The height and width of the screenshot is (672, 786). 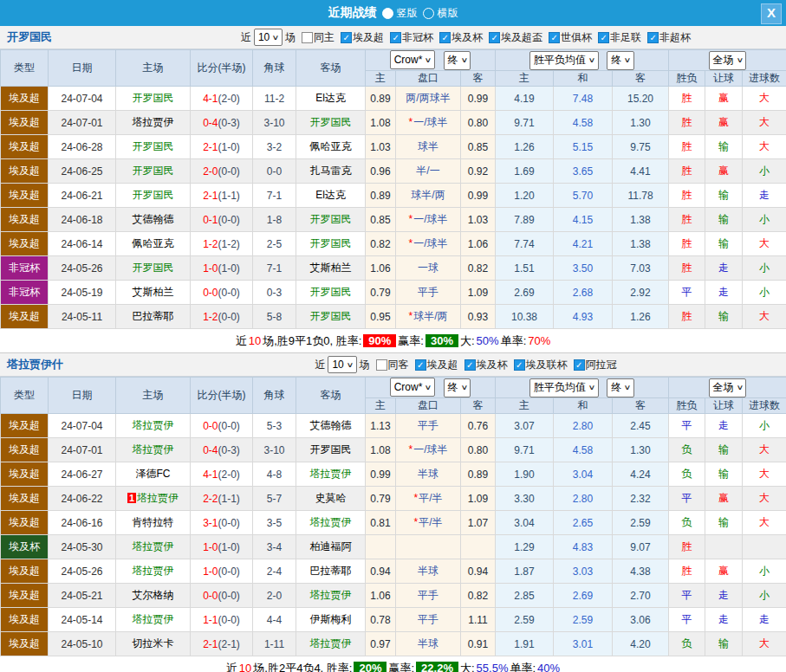 I want to click on league-filter: ✓埃及联杯, so click(x=537, y=365).